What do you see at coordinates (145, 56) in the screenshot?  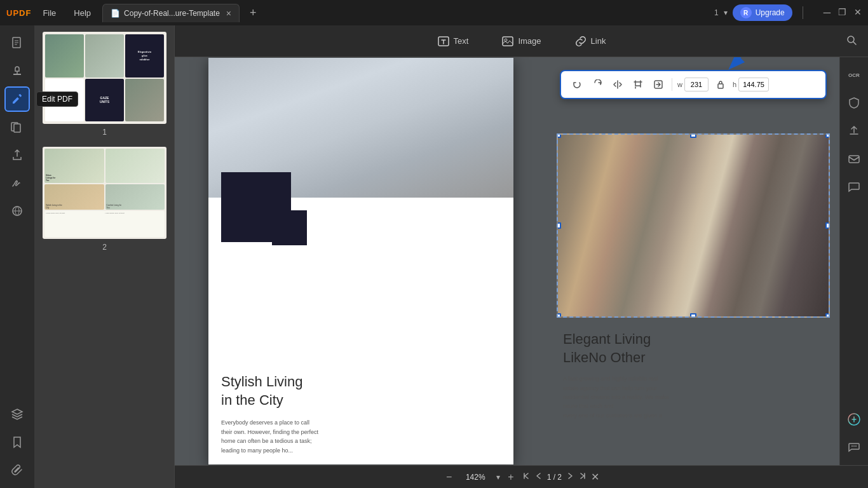 I see `thumb-cell: Elegantivinglizendobher` at bounding box center [145, 56].